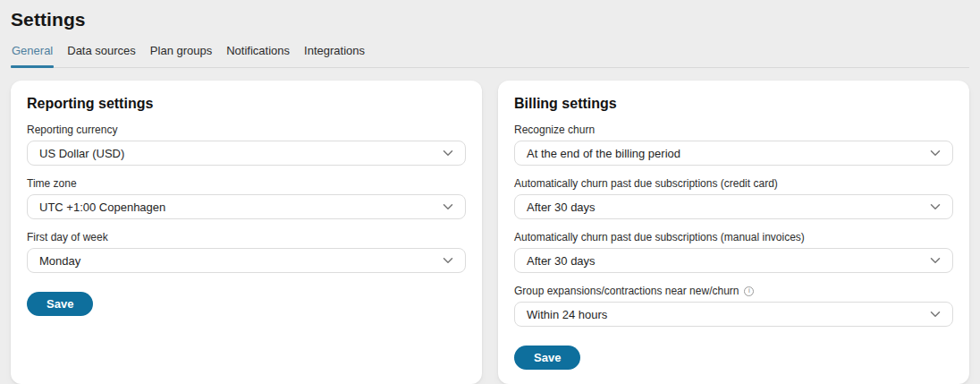 The width and height of the screenshot is (980, 384). Describe the element at coordinates (258, 54) in the screenshot. I see `tab-notifications: Notifications` at that location.